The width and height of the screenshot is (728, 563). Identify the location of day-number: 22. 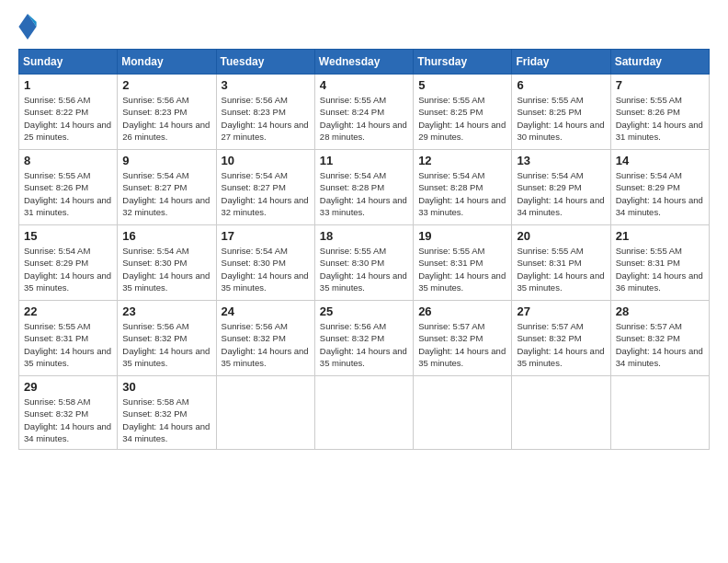
(68, 311).